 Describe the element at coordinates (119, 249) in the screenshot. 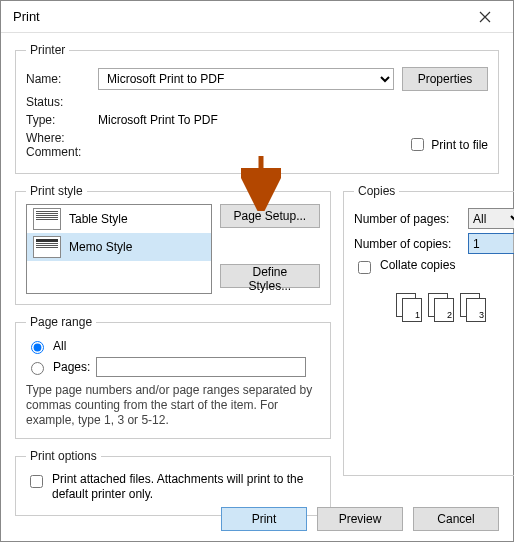

I see `style-list: Table Style Memo Style` at that location.